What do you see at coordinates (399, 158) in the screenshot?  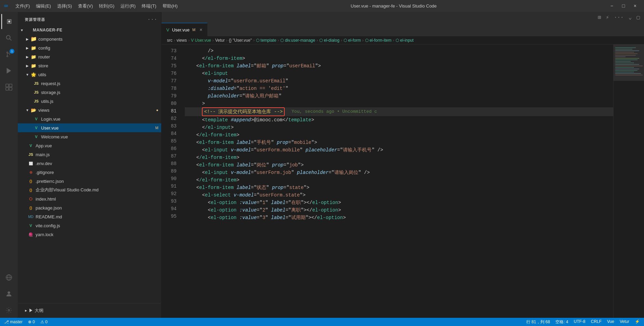 I see `code-line-87: </el-form-item>` at bounding box center [399, 158].